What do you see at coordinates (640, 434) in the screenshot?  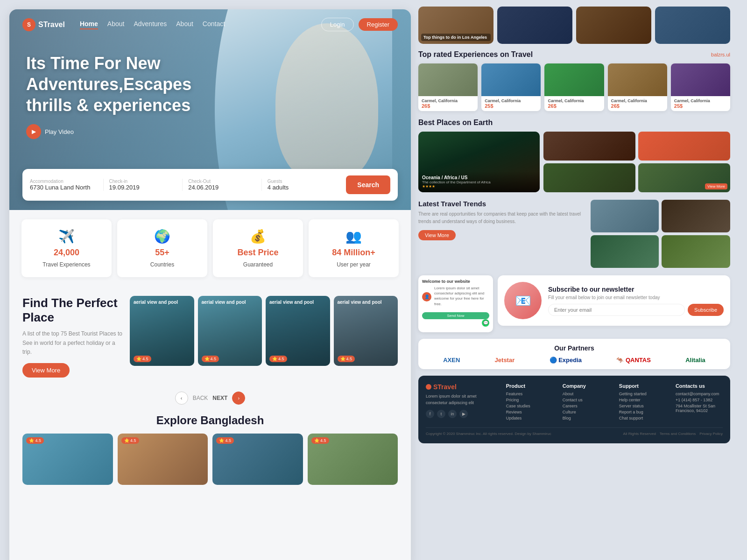 I see `footer-all-rights: All Rights Reserved` at bounding box center [640, 434].